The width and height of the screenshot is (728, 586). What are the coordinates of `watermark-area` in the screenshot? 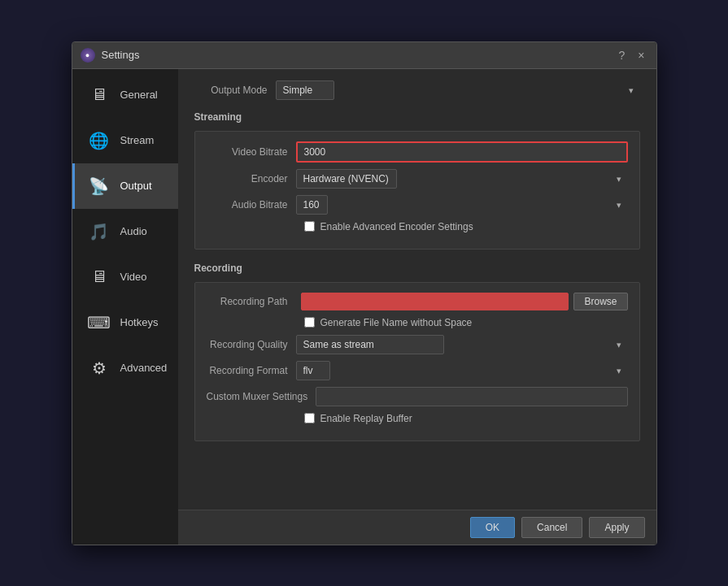 It's located at (417, 482).